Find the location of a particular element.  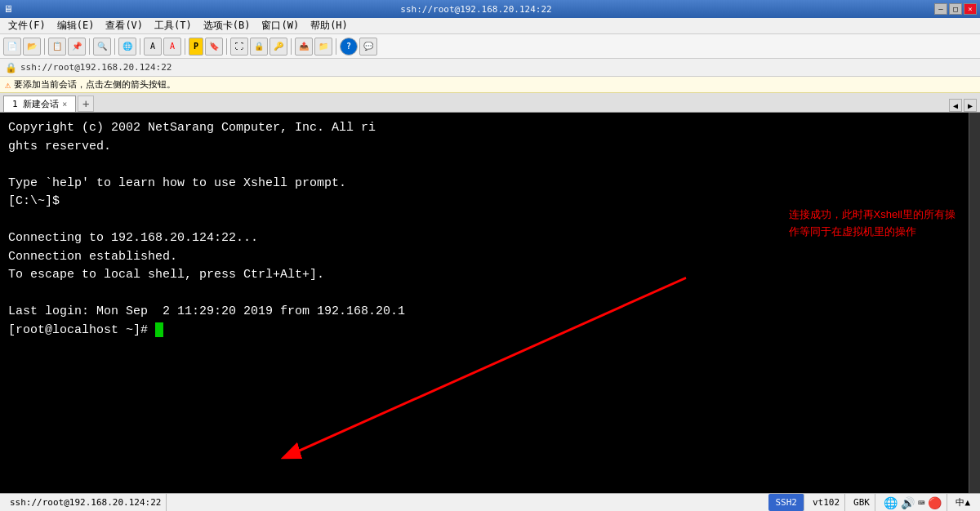

address-text: ssh://root@192.168.20.124:22 is located at coordinates (96, 67).